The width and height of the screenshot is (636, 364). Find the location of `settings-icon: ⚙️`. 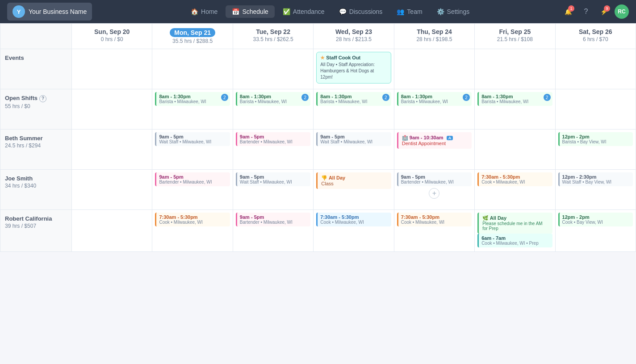

settings-icon: ⚙️ is located at coordinates (440, 12).